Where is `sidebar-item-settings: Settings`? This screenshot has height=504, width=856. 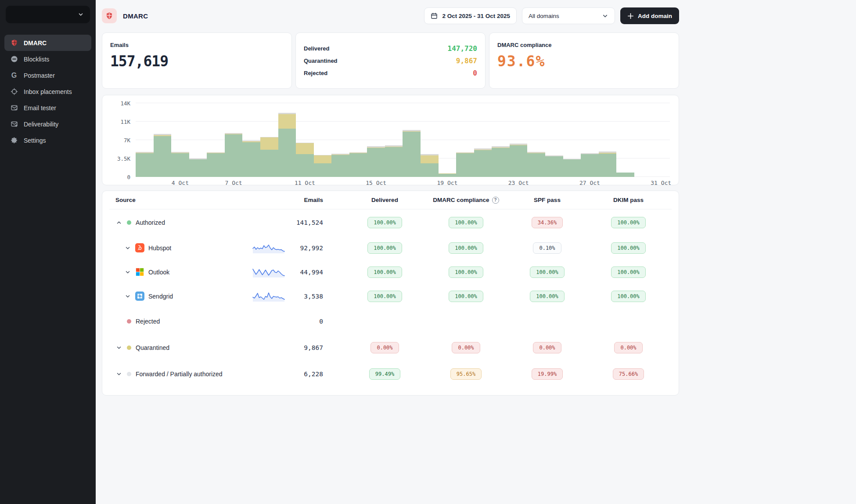
sidebar-item-settings: Settings is located at coordinates (48, 140).